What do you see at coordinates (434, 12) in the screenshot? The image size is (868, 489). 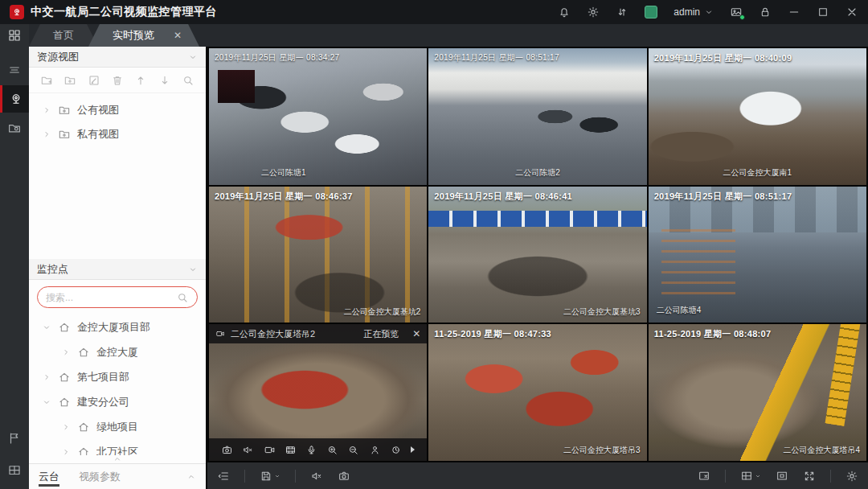 I see `title-bar: 中交一航局二公司视频监控管理平台 admin` at bounding box center [434, 12].